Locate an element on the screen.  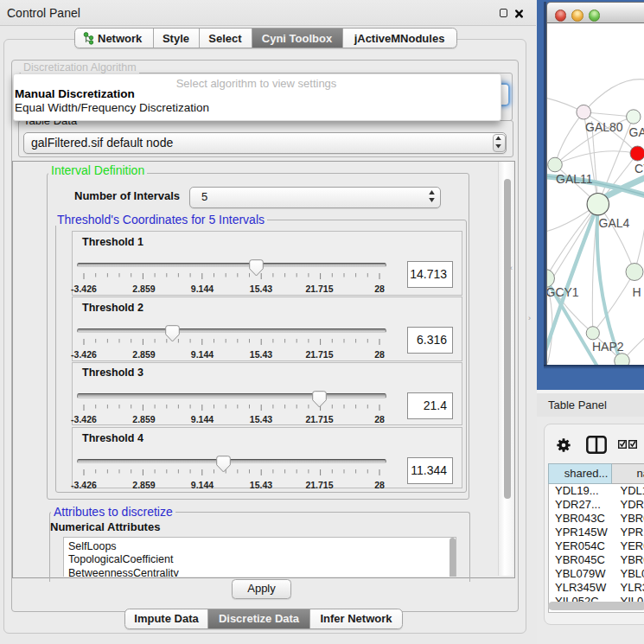
svg-text: GAL80 is located at coordinates (604, 127).